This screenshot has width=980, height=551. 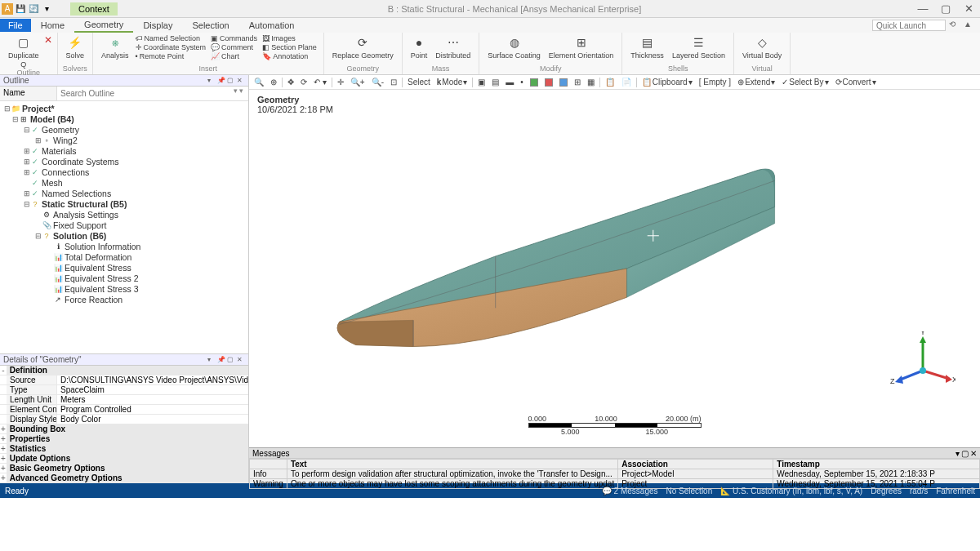 I want to click on outline-search-input, so click(x=143, y=93).